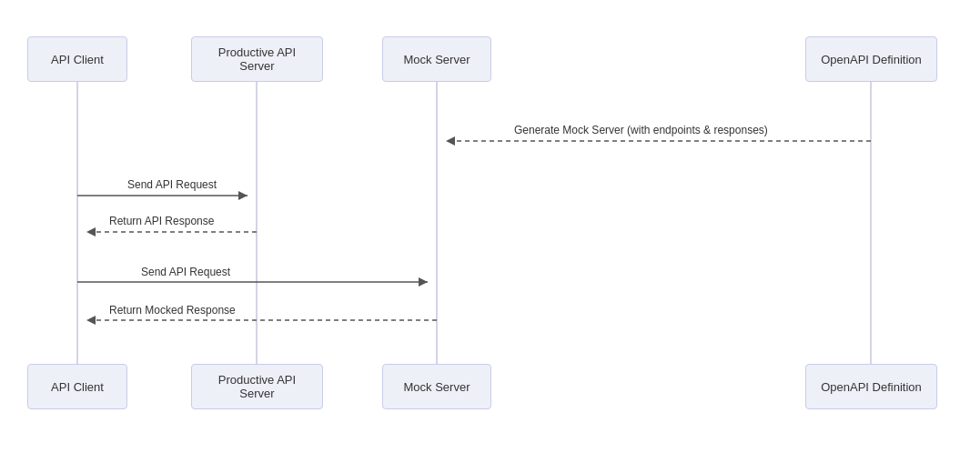 This screenshot has width=980, height=463. Describe the element at coordinates (162, 221) in the screenshot. I see `msg-return-api-label: Return API Response` at that location.